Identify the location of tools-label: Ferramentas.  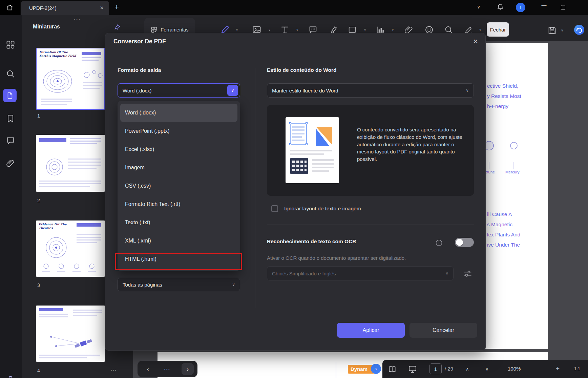
(174, 30).